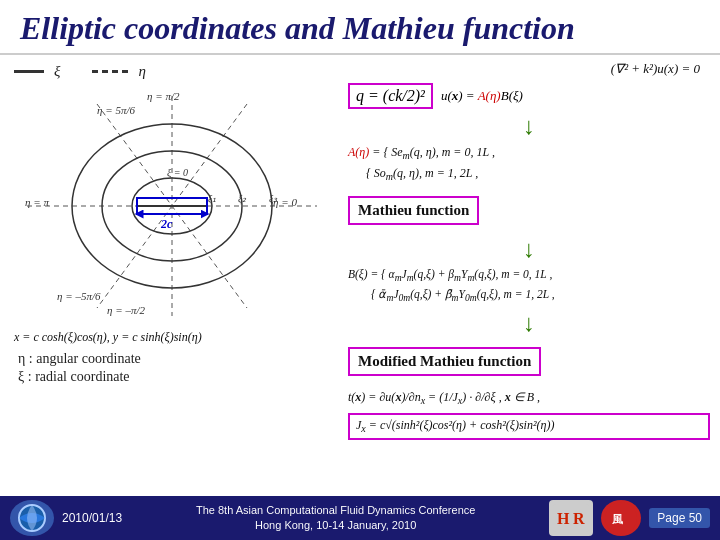  Describe the element at coordinates (529, 164) in the screenshot. I see `A-formula: A(η) = { Sem(q, η), m = 0, 1L , { Som(q,…` at that location.